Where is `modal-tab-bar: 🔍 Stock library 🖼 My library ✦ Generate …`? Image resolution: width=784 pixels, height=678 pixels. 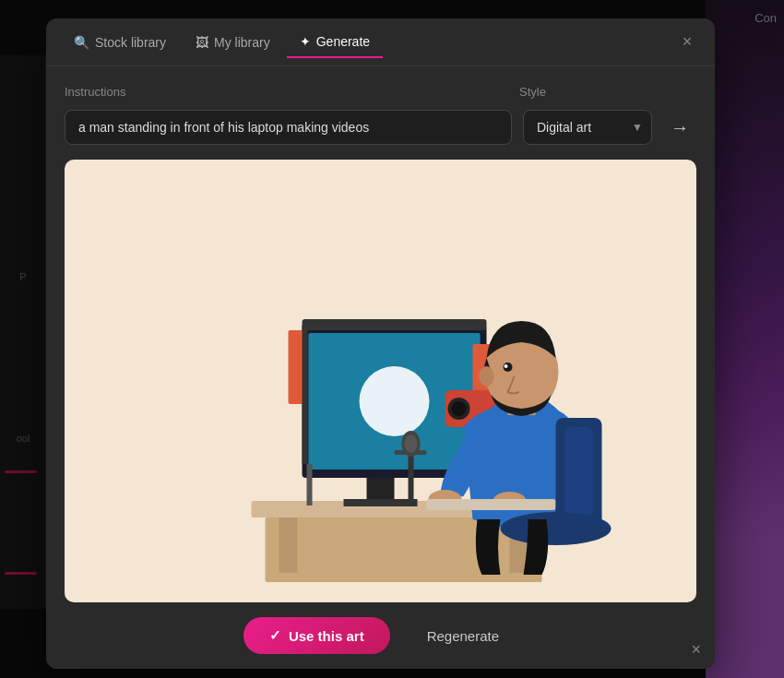 modal-tab-bar: 🔍 Stock library 🖼 My library ✦ Generate … is located at coordinates (380, 42).